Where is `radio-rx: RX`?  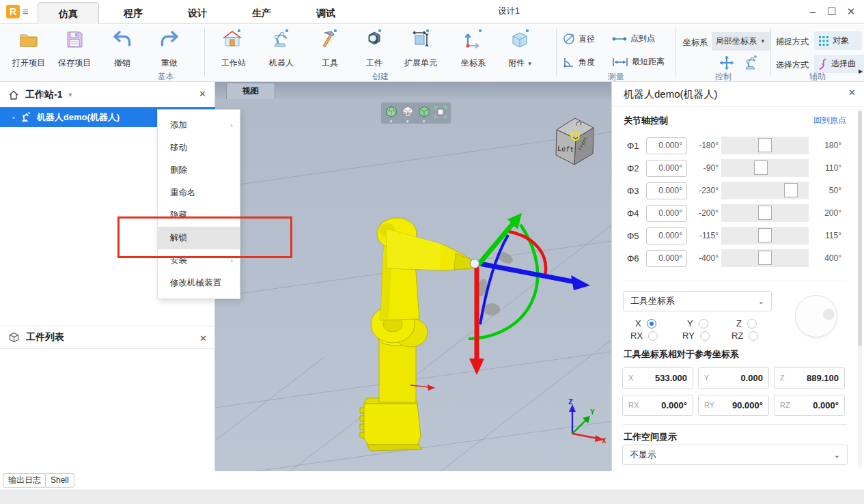 radio-rx: RX is located at coordinates (644, 336).